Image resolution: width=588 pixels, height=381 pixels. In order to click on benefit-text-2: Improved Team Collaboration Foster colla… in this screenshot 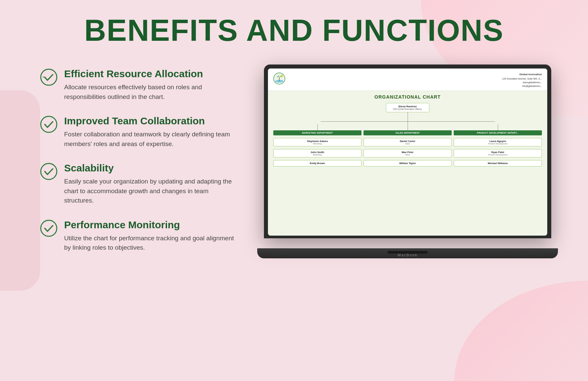, I will do `click(149, 132)`.